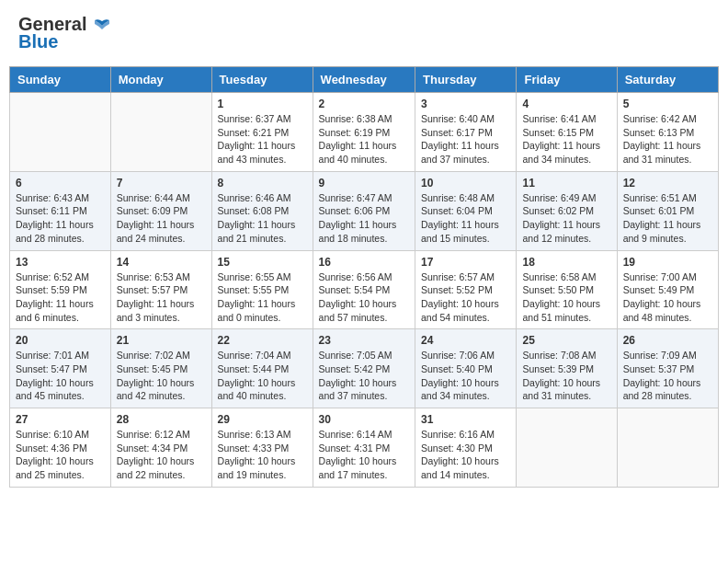 The width and height of the screenshot is (728, 563). Describe the element at coordinates (61, 448) in the screenshot. I see `calendar-cell: 27Sunrise: 6:10 AM Sunset: 4:36 PM Dayli…` at that location.